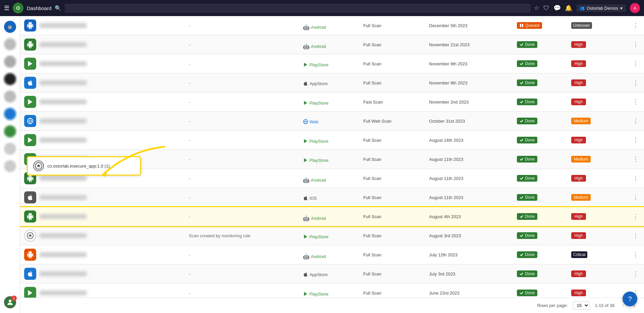  Describe the element at coordinates (332, 236) in the screenshot. I see `table-row: Scan created by monitoring rule PlayStor…` at that location.